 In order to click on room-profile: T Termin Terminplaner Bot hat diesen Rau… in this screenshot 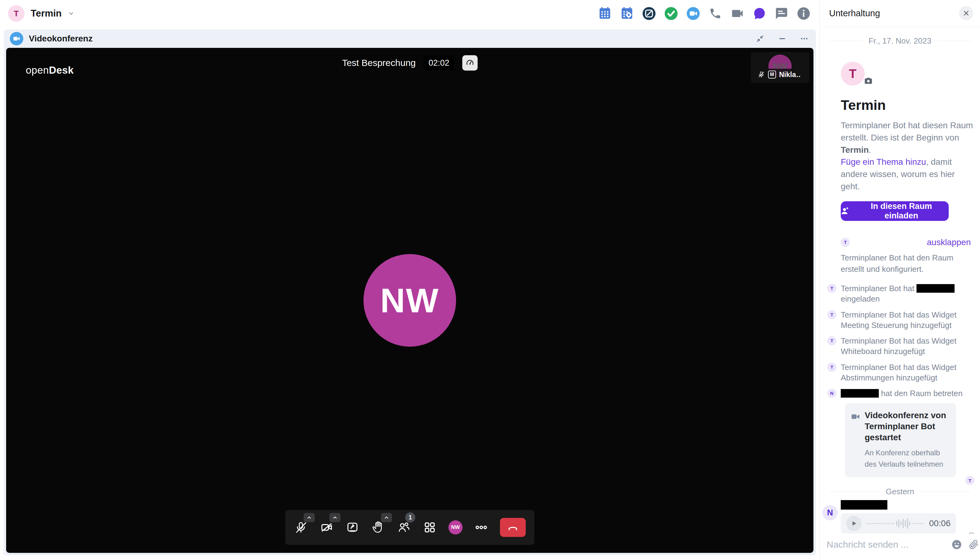, I will do `click(906, 141)`.